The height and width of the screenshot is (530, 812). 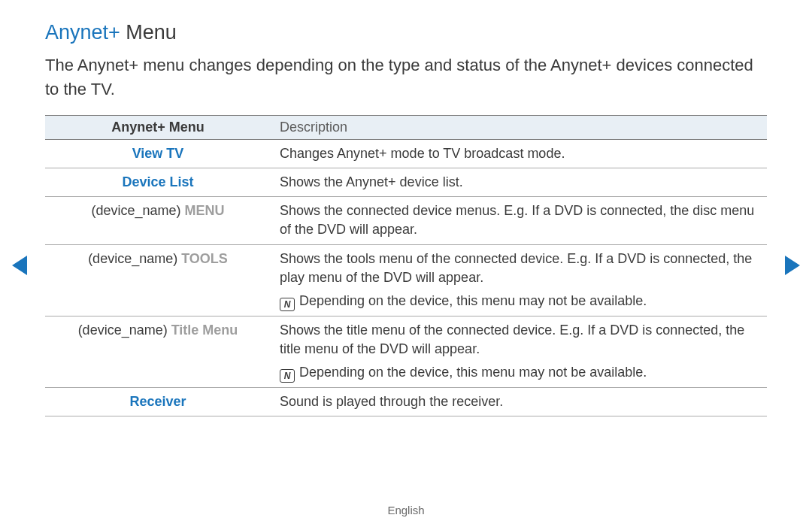 What do you see at coordinates (83, 32) in the screenshot?
I see `title-accent: Anynet+` at bounding box center [83, 32].